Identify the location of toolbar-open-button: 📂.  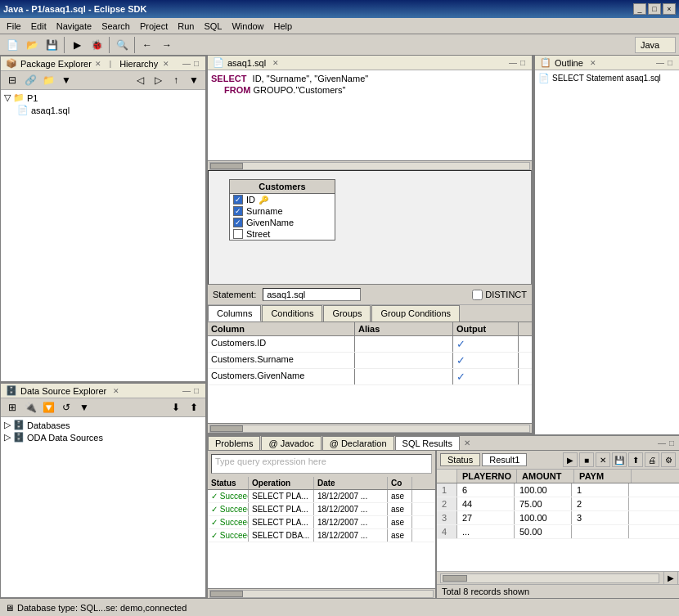
(32, 45).